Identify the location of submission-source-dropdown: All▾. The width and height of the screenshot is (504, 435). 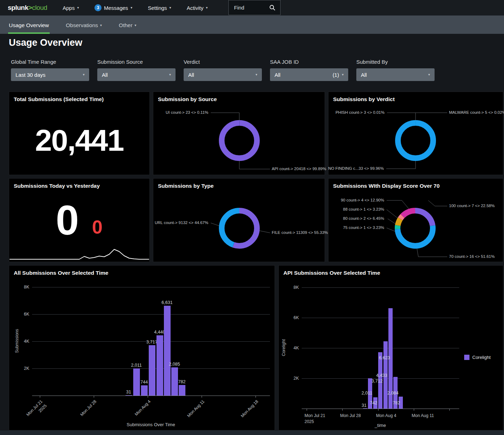
(136, 75).